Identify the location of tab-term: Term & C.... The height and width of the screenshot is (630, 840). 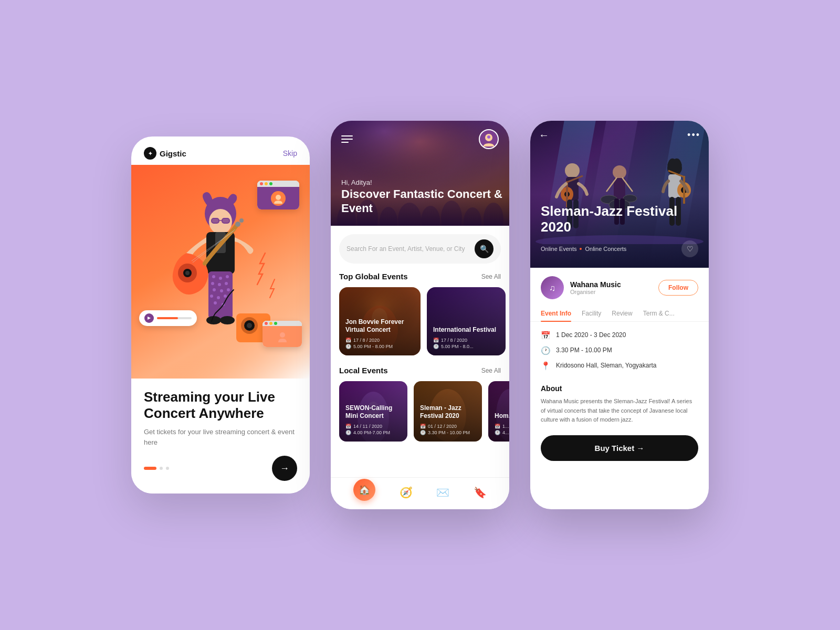
(659, 313).